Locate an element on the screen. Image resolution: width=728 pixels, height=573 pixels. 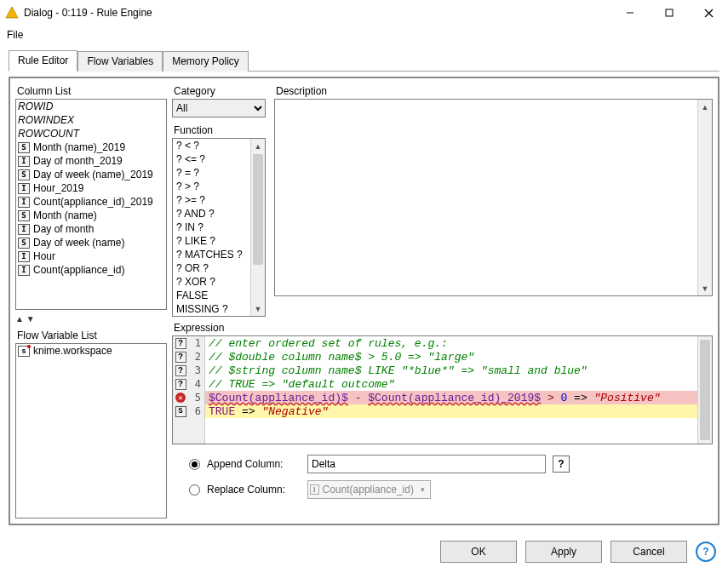
replace-column-label: Replace Column: is located at coordinates (254, 490).